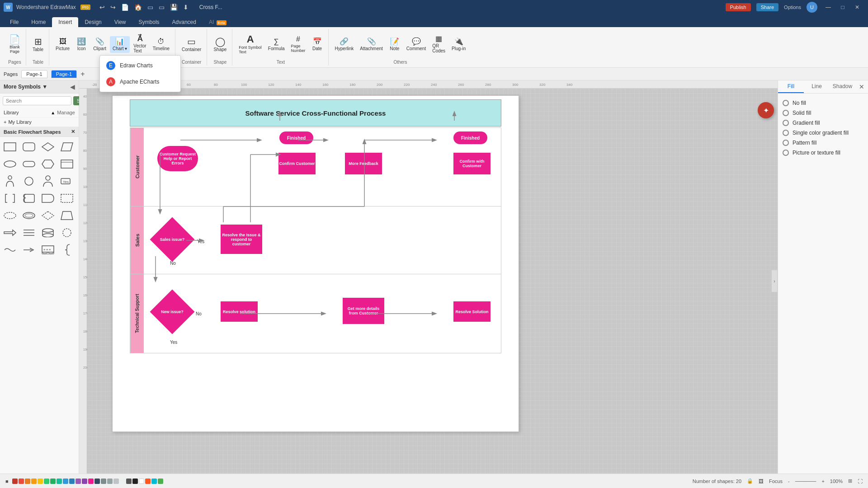 Image resolution: width=868 pixels, height=488 pixels. Describe the element at coordinates (10, 216) in the screenshot. I see `shape-item-ellipse2` at that location.